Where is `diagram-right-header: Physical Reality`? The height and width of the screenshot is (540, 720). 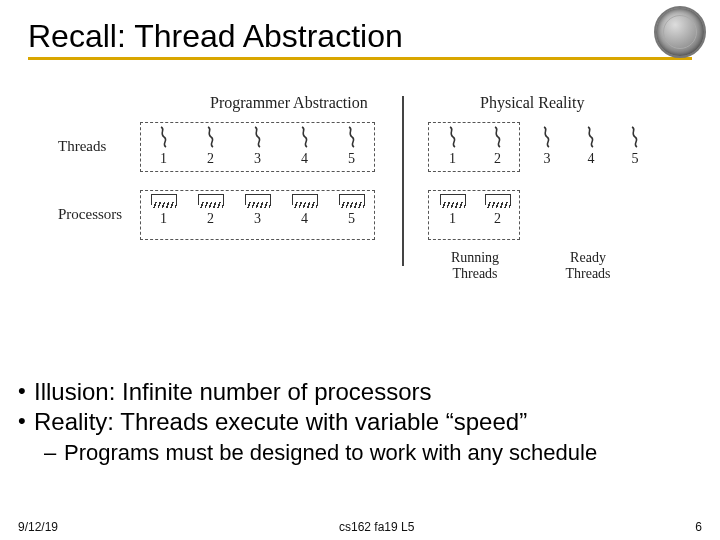
diagram-right-header: Physical Reality is located at coordinates (532, 103).